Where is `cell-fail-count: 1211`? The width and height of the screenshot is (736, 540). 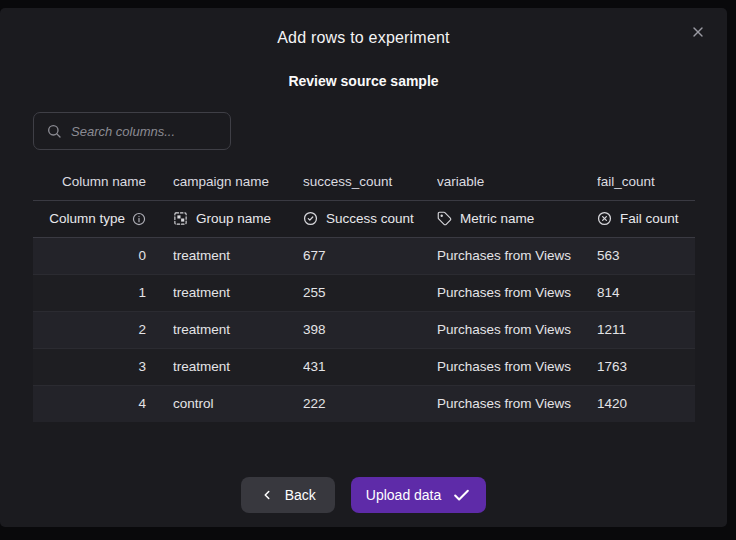 cell-fail-count: 1211 is located at coordinates (646, 330).